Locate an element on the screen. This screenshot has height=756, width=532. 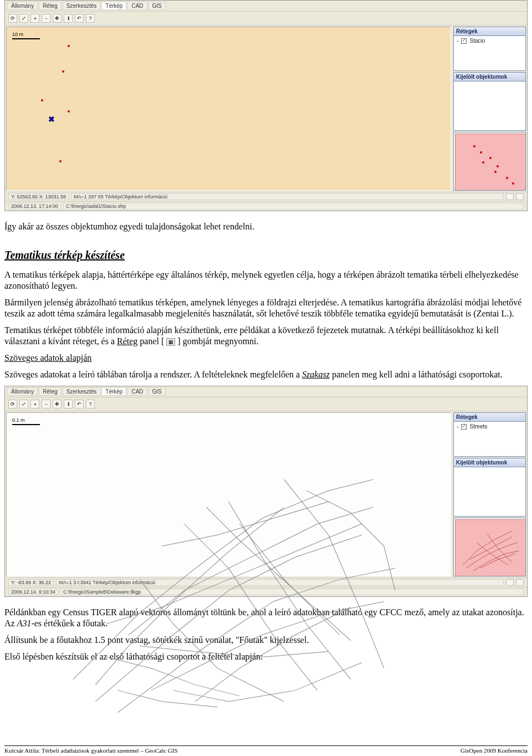
scale-label: 0.1 m is located at coordinates (19, 420).